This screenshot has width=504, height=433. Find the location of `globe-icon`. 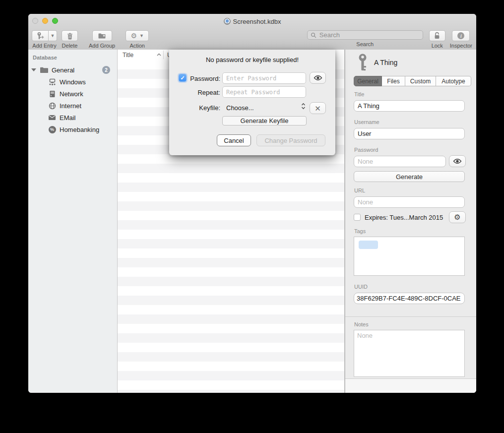

globe-icon is located at coordinates (52, 106).